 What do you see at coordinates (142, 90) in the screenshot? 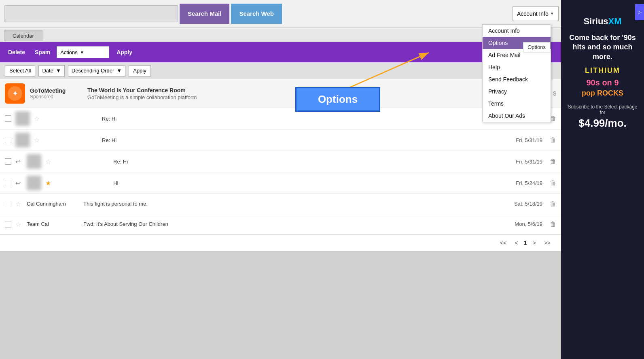
I see `sponsored-subject: The World Is Your Conference Room` at bounding box center [142, 90].